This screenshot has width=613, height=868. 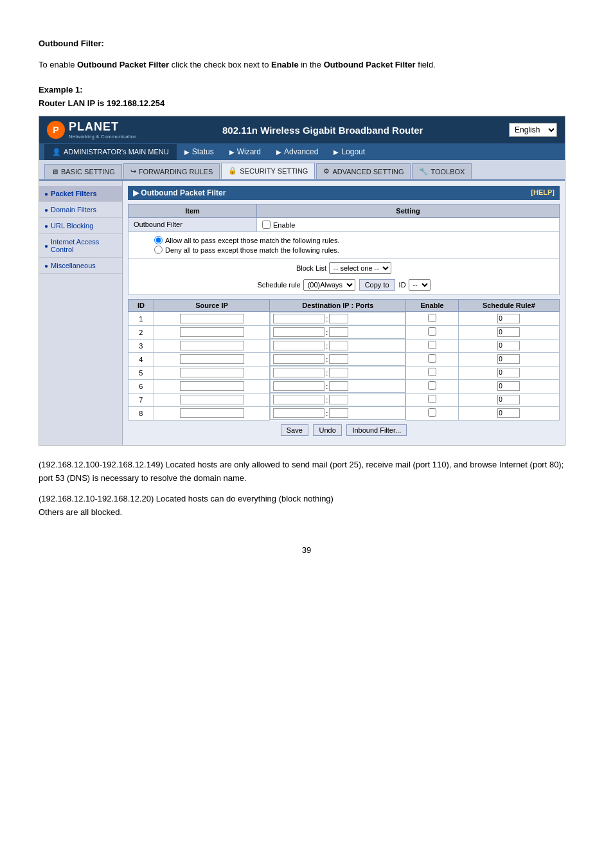 I want to click on enable-checkbox-label: Enable, so click(x=408, y=225).